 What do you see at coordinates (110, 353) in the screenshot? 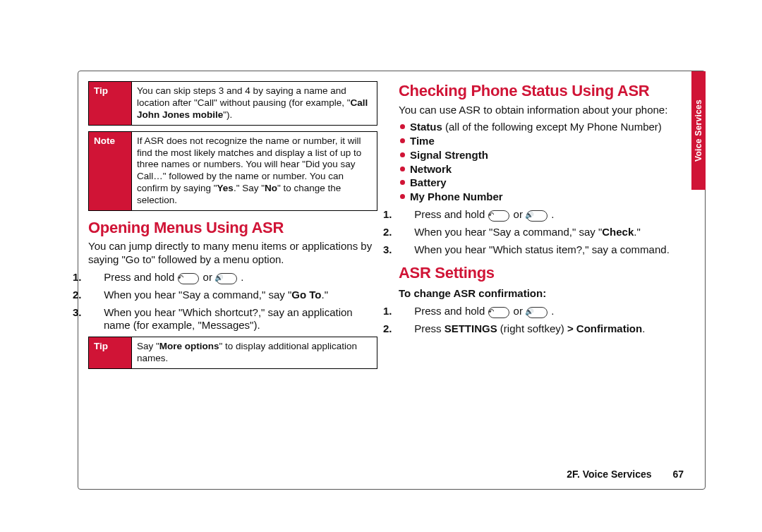
I see `tip-label-2: Tip` at bounding box center [110, 353].